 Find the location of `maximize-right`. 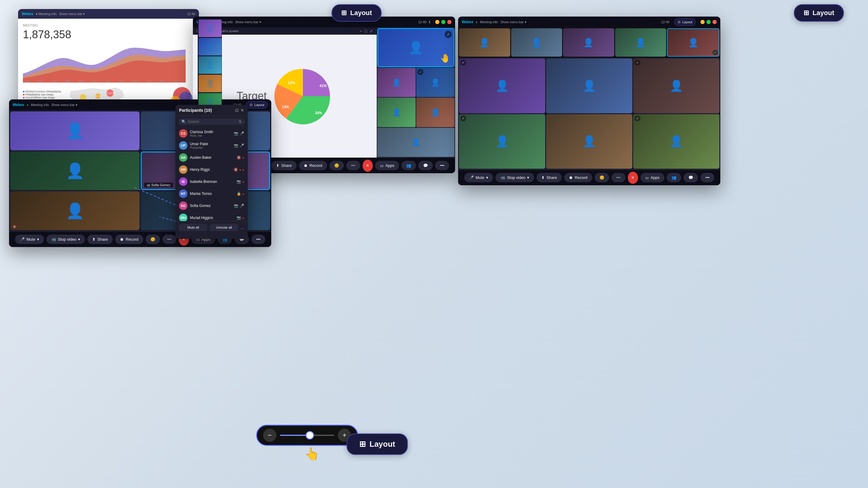

maximize-right is located at coordinates (709, 22).